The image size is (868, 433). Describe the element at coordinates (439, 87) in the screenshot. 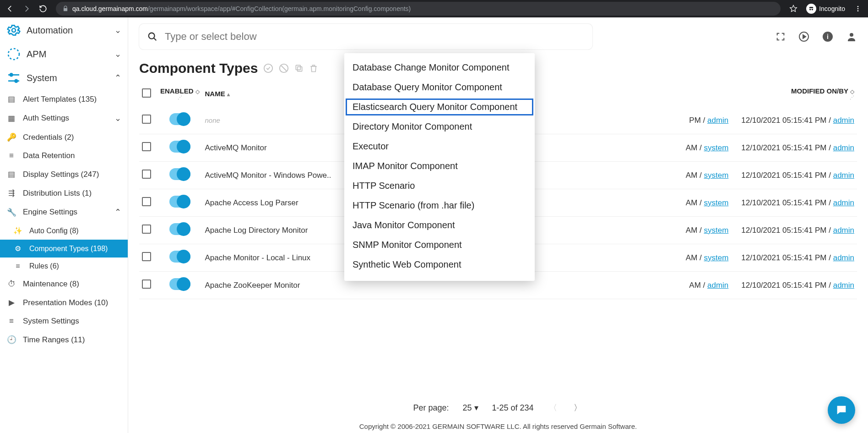

I see `dropdown-option: Database Query Monitor Component` at that location.